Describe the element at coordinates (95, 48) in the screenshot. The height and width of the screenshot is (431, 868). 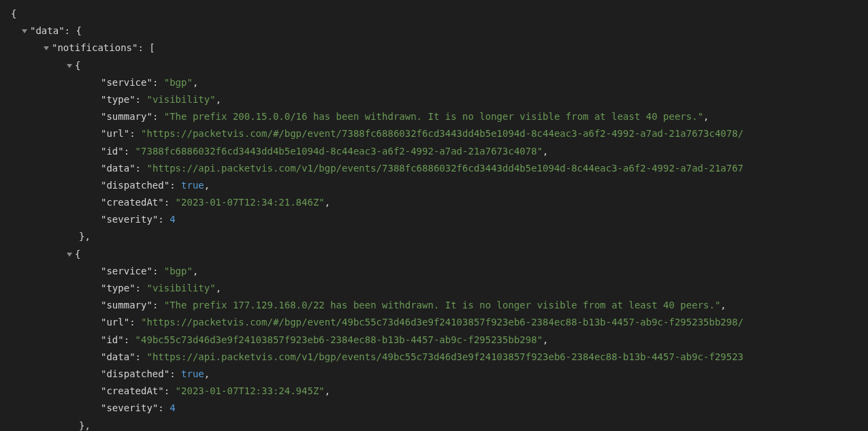
I see `notifications-key: notifications` at that location.